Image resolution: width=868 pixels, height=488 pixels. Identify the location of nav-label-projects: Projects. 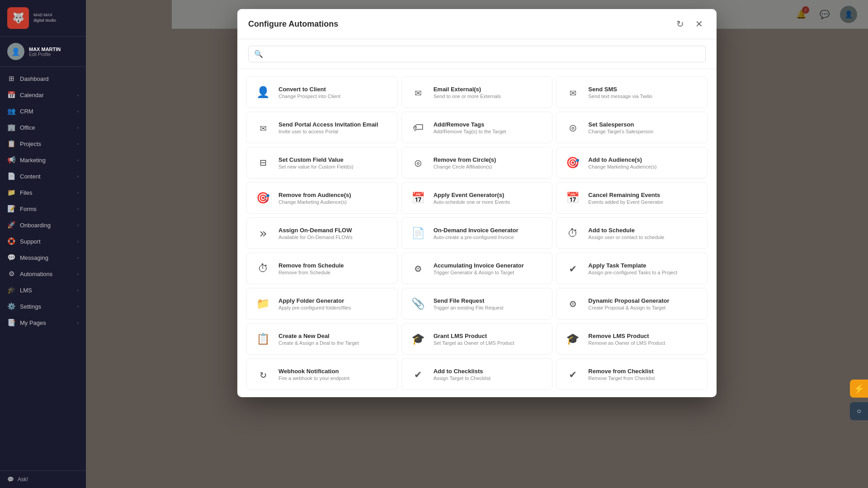
(31, 144).